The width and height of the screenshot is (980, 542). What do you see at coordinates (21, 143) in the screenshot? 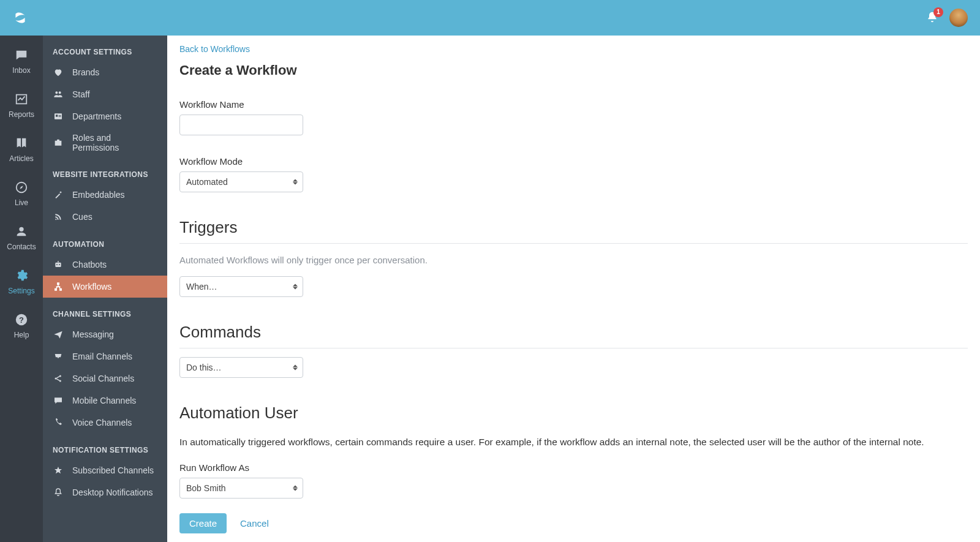
I see `book-icon` at bounding box center [21, 143].